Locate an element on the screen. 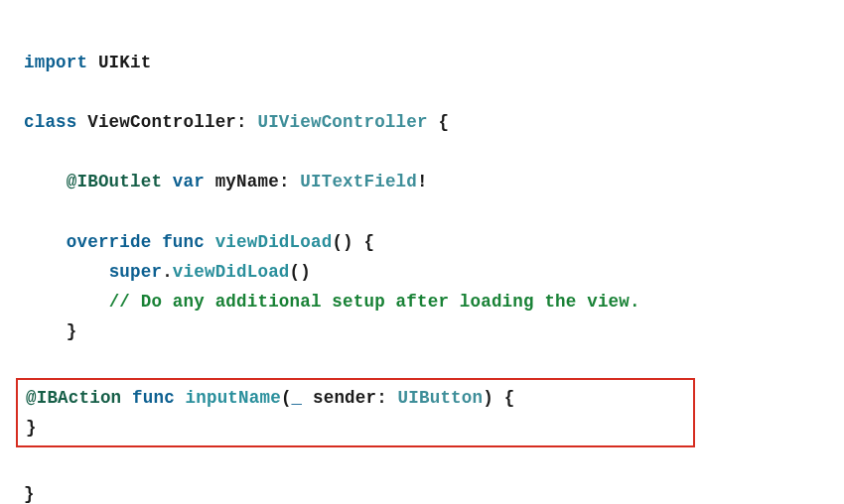 The width and height of the screenshot is (844, 504). super-keyword: super is located at coordinates (136, 272).